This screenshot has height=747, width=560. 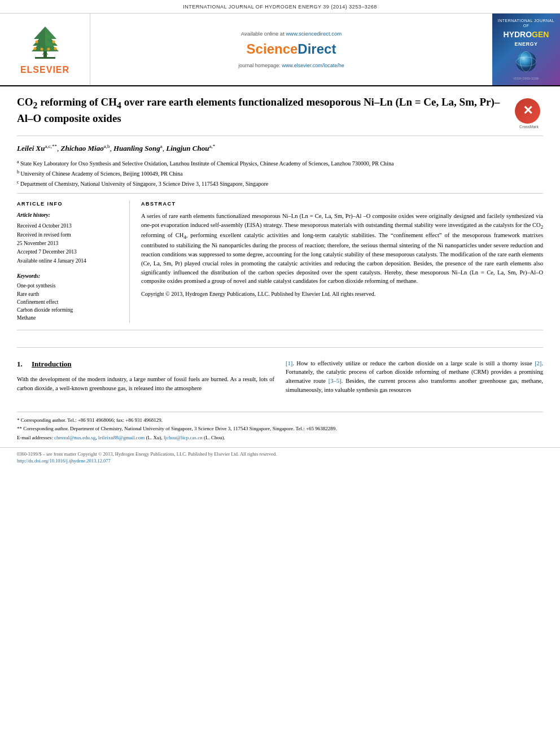 What do you see at coordinates (30, 148) in the screenshot?
I see `author-leilei-xu: Leilei Xu` at bounding box center [30, 148].